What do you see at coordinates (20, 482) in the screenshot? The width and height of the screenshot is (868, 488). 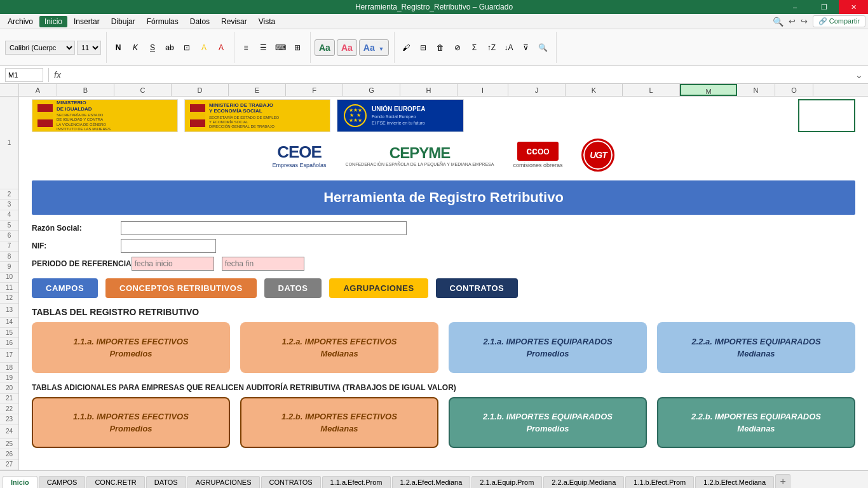 I see `tab-inicio: Inicio` at bounding box center [20, 482].